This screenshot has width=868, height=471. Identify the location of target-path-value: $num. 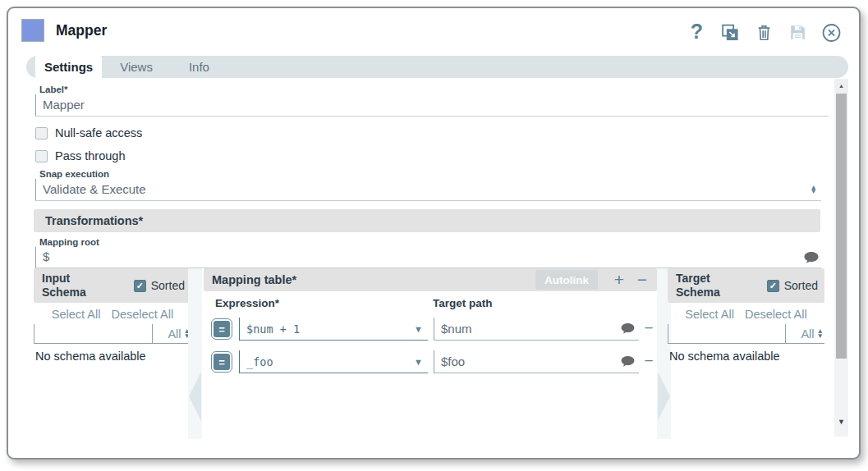
(529, 328).